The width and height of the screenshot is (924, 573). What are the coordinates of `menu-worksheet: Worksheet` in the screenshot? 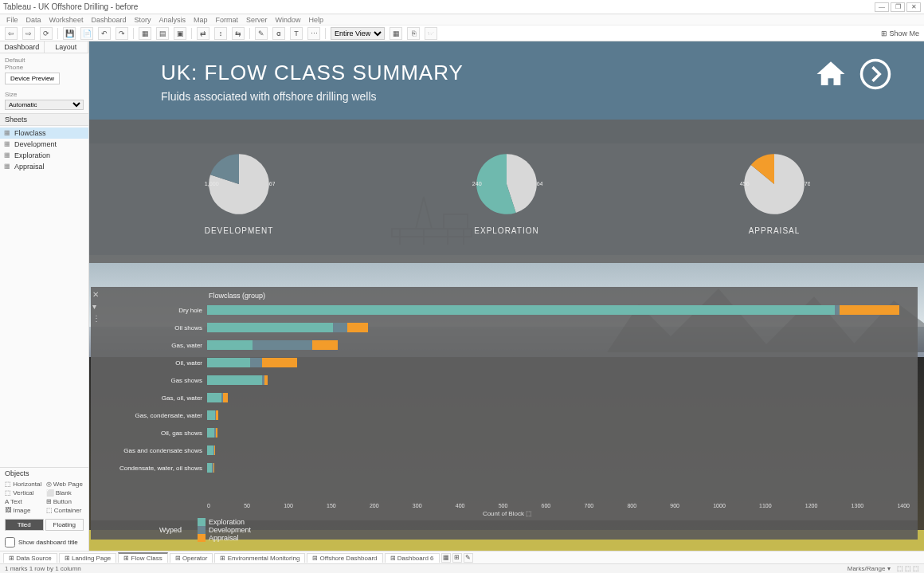 It's located at (67, 20).